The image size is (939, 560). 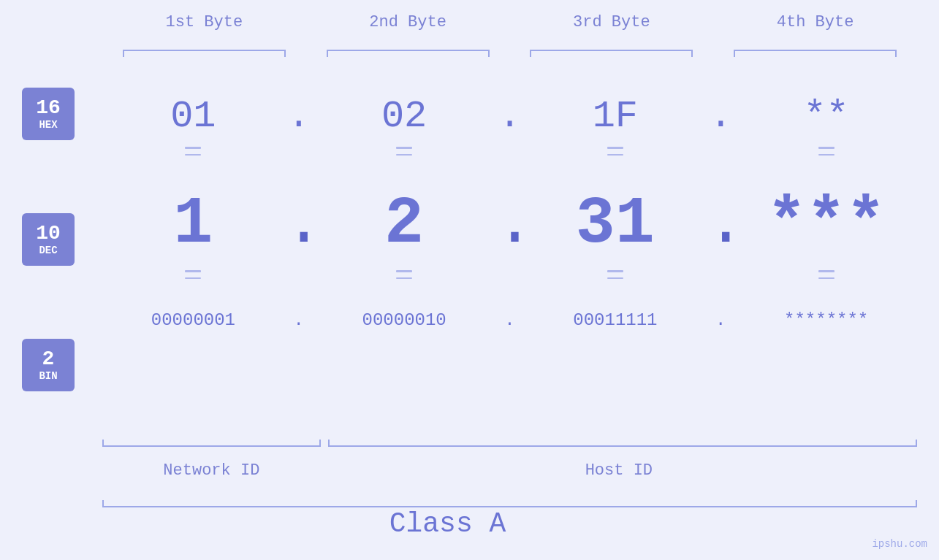 I want to click on eq1-b1, so click(x=193, y=153).